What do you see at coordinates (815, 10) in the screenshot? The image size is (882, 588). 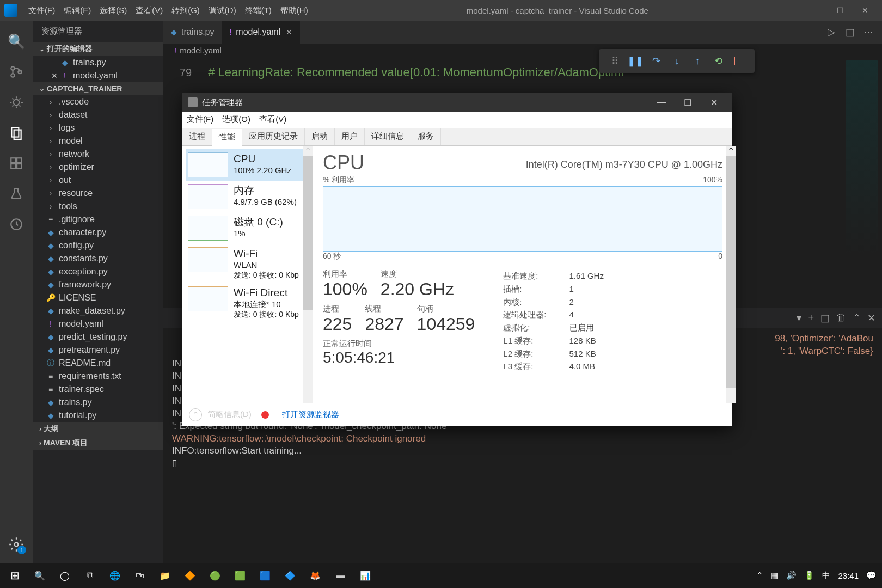 I see `window-minimize-button: —` at bounding box center [815, 10].